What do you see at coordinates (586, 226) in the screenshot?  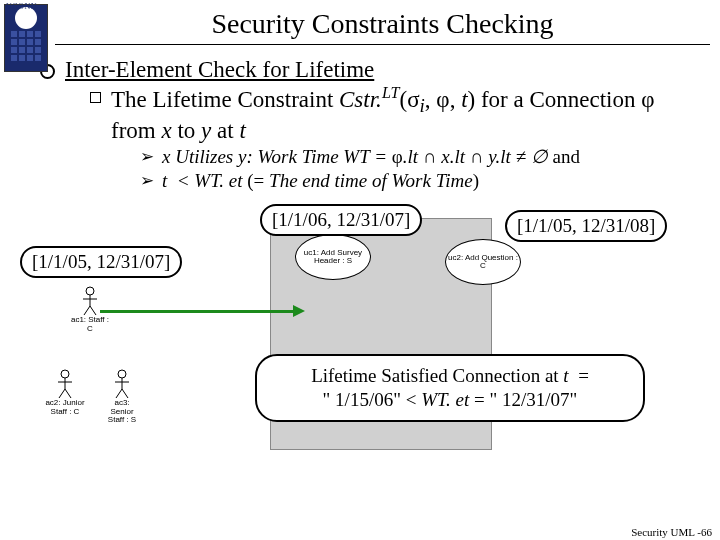 I see `lifetime-pill-right: [1/1/05, 12/31/08]` at bounding box center [586, 226].